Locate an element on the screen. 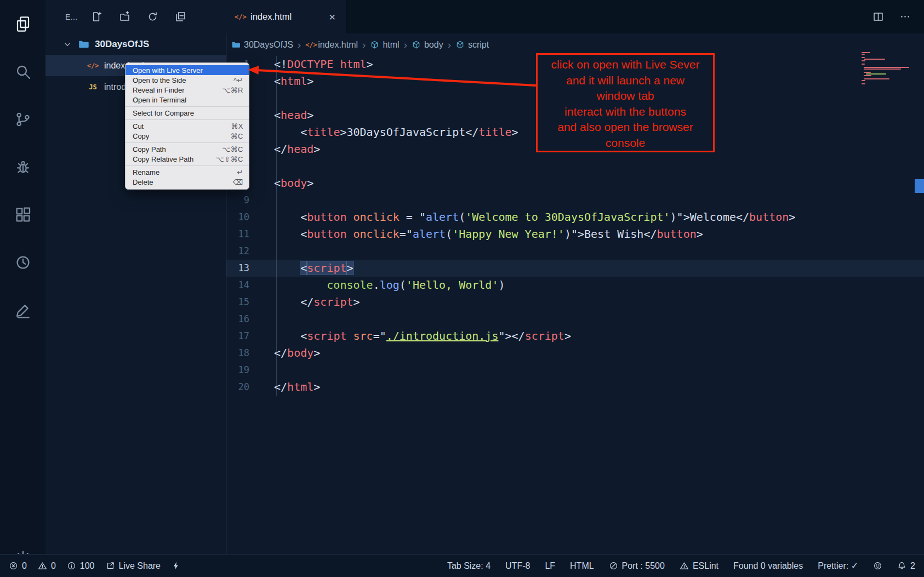 This screenshot has height=577, width=924. folder-row-30daysofjs: 30DaysOfJS is located at coordinates (136, 44).